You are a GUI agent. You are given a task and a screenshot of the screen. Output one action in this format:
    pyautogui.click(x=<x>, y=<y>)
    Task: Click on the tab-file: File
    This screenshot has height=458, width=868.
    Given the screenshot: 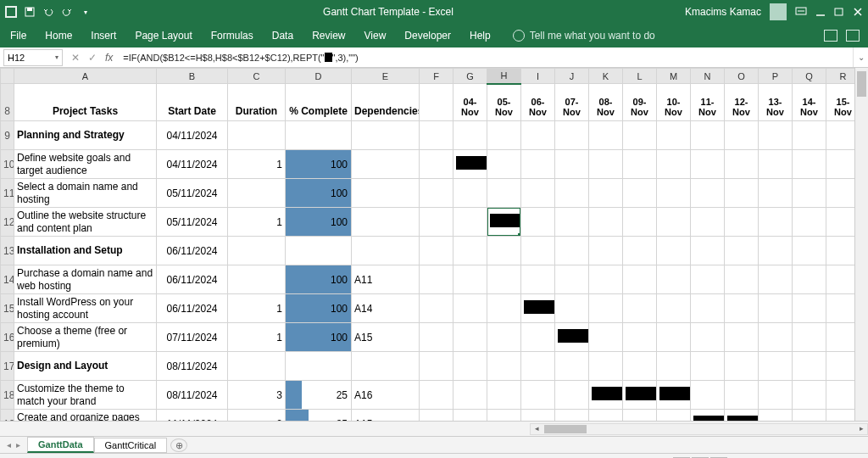 What is the action you would take?
    pyautogui.click(x=19, y=36)
    